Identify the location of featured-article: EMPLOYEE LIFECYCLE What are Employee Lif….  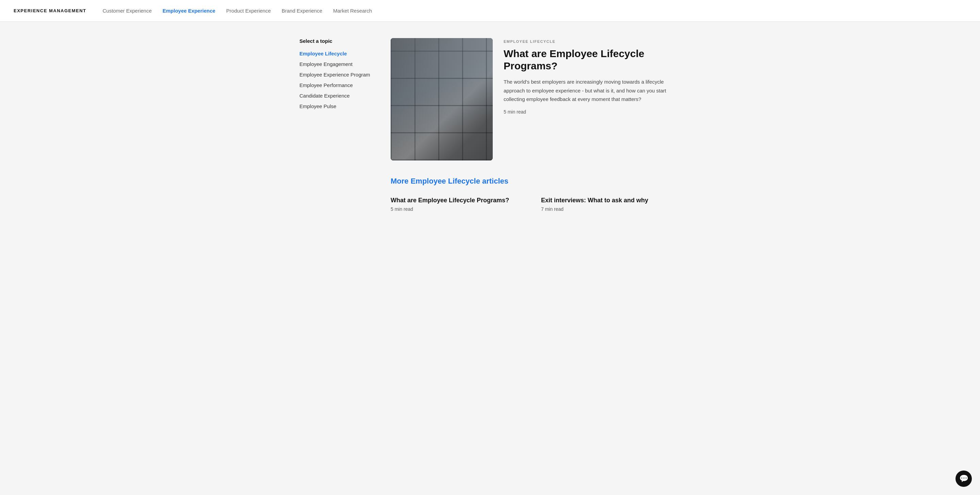
(536, 99).